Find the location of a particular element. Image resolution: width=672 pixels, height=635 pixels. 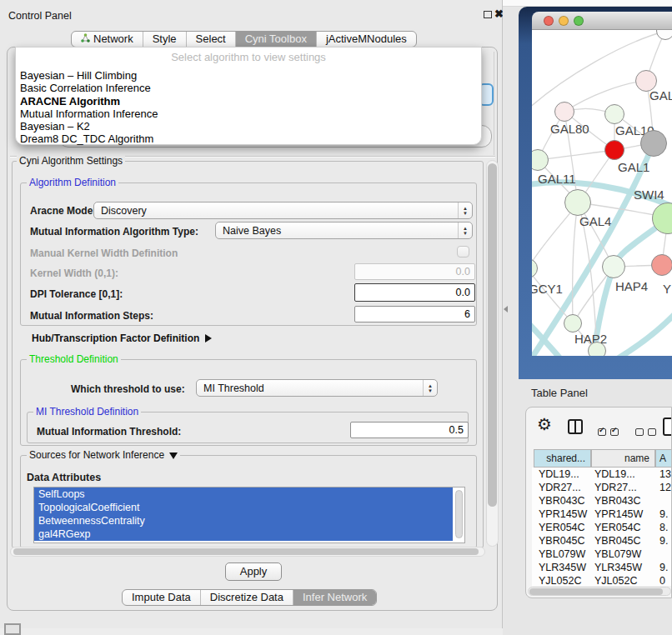

mi-steps-input is located at coordinates (415, 314).